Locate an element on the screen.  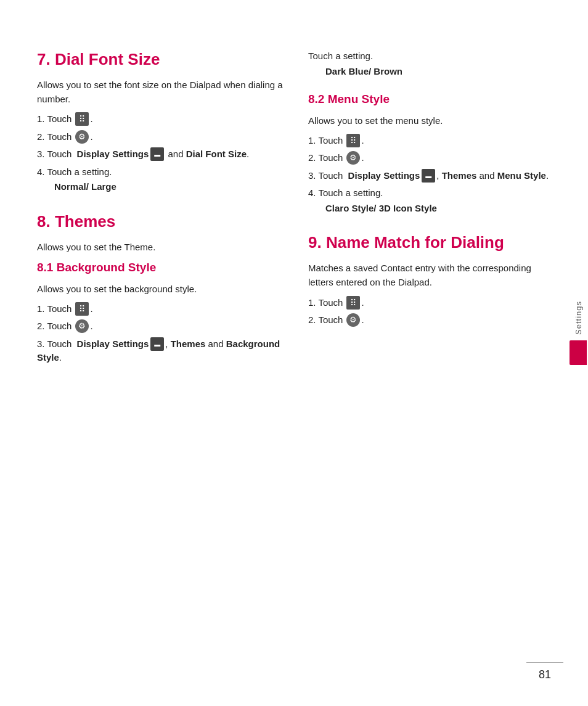
page-number: 81 is located at coordinates (545, 675).